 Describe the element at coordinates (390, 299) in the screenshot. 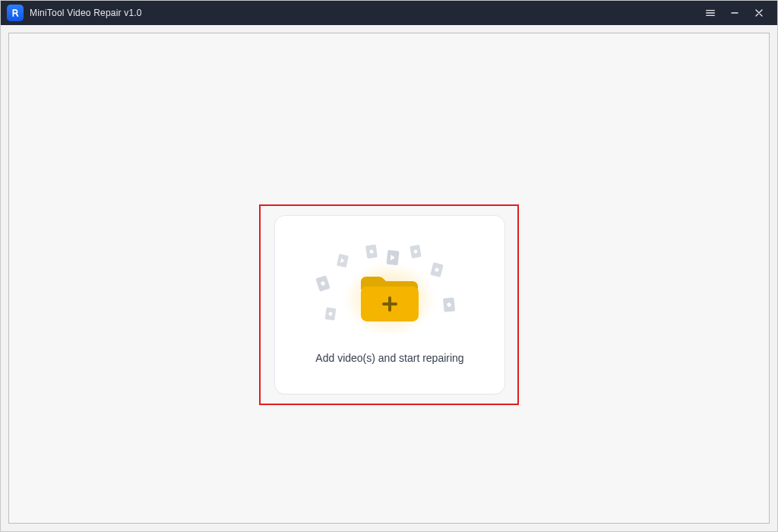

I see `folder-plus-icon` at that location.